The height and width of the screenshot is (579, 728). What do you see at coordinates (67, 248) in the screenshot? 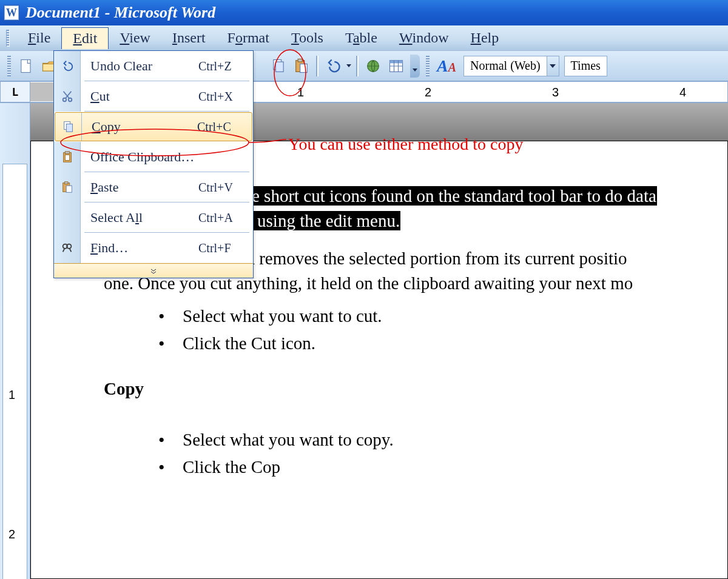
I see `find-icon` at bounding box center [67, 248].